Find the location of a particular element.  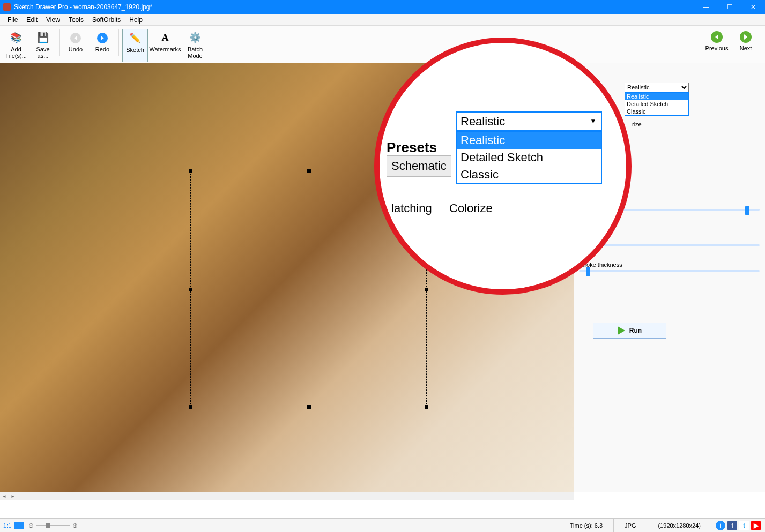

close-button: ✕ is located at coordinates (753, 7).